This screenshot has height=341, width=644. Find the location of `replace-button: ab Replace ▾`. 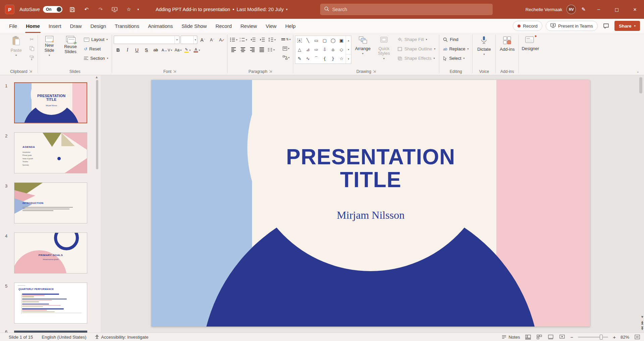

replace-button: ab Replace ▾ is located at coordinates (456, 49).